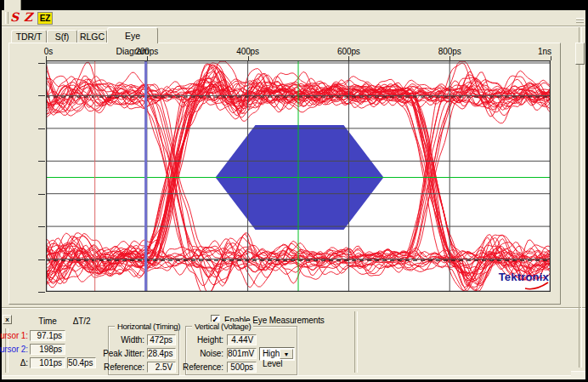 Image resolution: width=588 pixels, height=382 pixels. What do you see at coordinates (294, 378) in the screenshot?
I see `bottom-gutter` at bounding box center [294, 378].